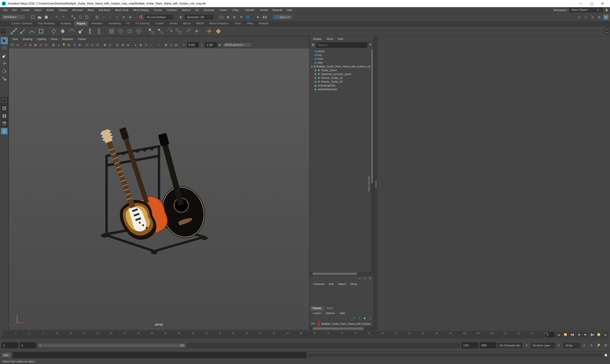 This screenshot has width=610, height=364. What do you see at coordinates (199, 17) in the screenshot?
I see `symmetry-field: Symmetry: Off` at bounding box center [199, 17].